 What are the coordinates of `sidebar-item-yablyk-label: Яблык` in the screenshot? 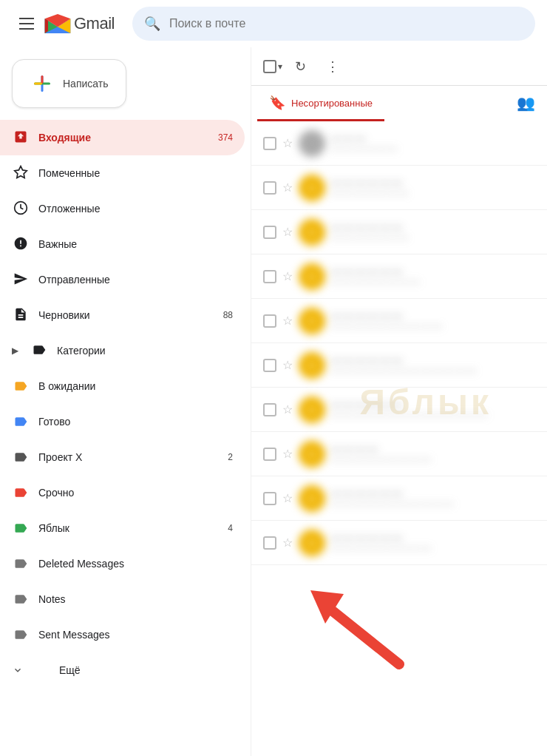 It's located at (129, 528).